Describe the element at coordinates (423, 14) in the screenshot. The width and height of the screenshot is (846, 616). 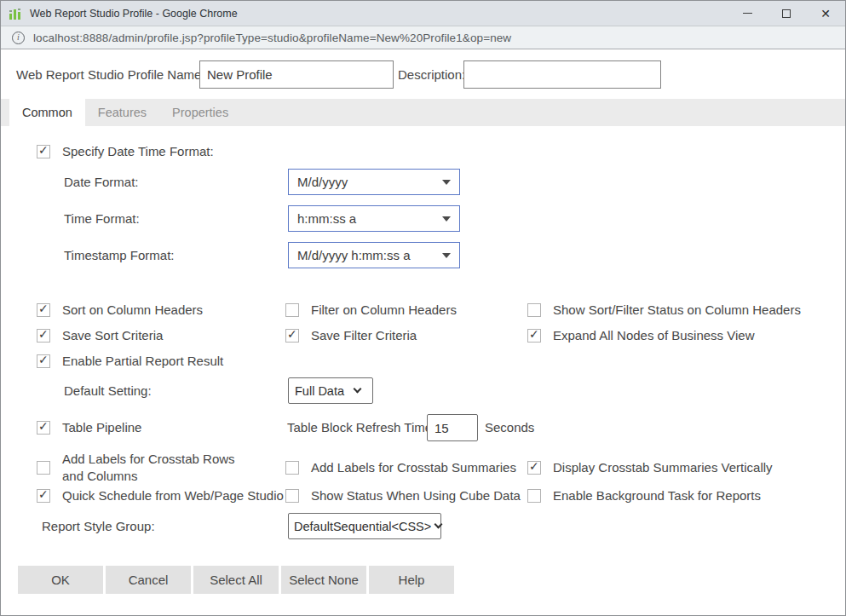
I see `title-bar: Web Report Studio Profile - Google Chrom…` at that location.